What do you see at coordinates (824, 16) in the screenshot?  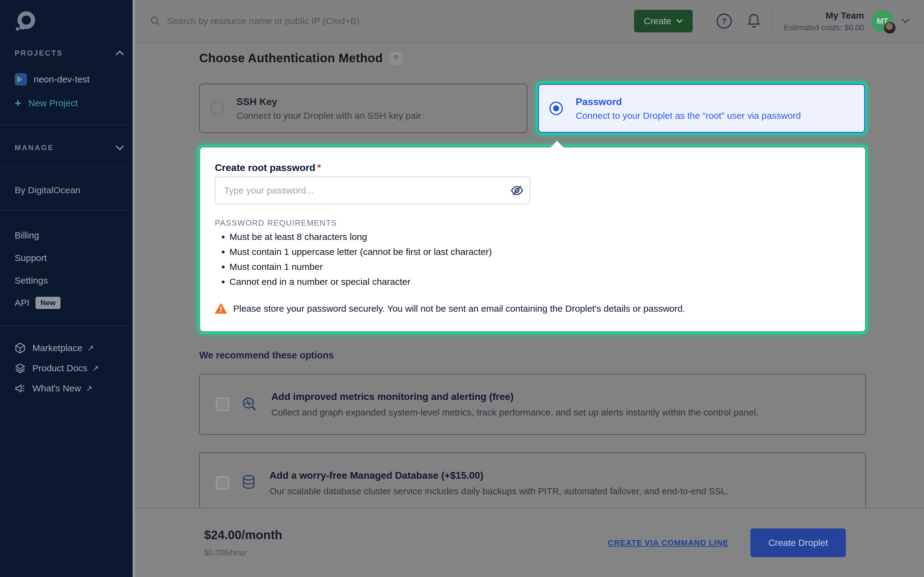 I see `team-name: My Team` at bounding box center [824, 16].